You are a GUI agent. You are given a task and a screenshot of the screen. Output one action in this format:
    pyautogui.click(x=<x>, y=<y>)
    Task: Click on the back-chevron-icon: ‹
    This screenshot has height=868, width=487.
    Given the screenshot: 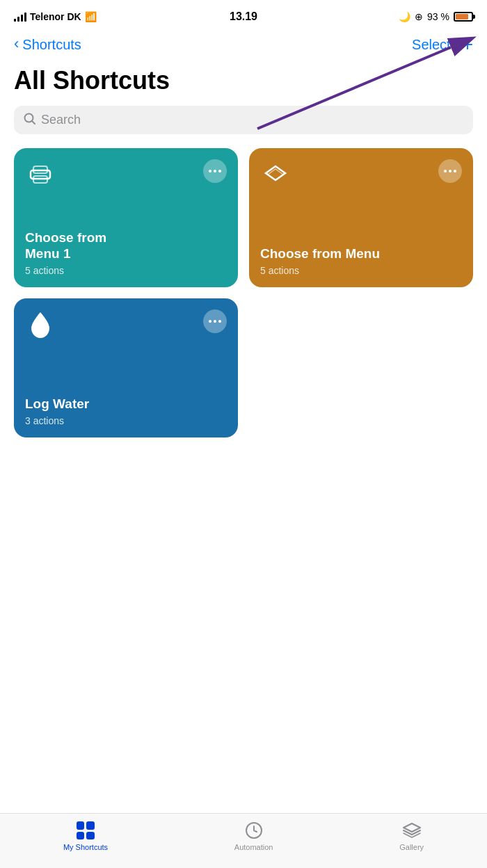 What is the action you would take?
    pyautogui.click(x=17, y=44)
    